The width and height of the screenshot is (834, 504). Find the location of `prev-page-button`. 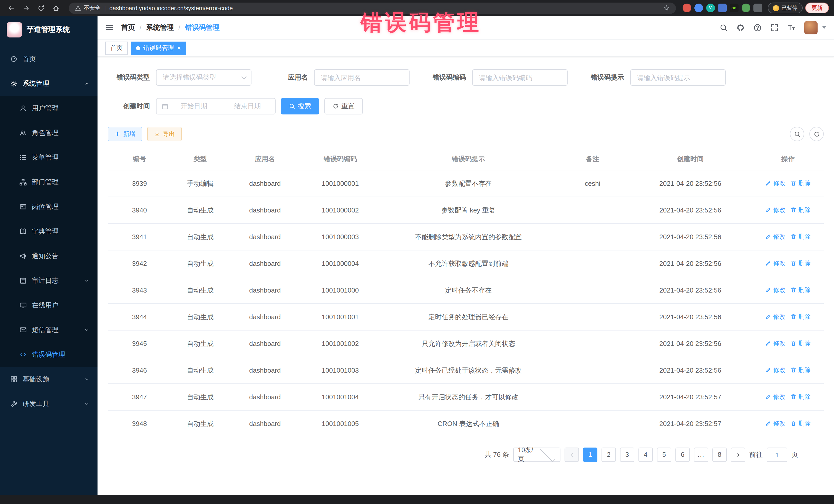

prev-page-button is located at coordinates (572, 455).